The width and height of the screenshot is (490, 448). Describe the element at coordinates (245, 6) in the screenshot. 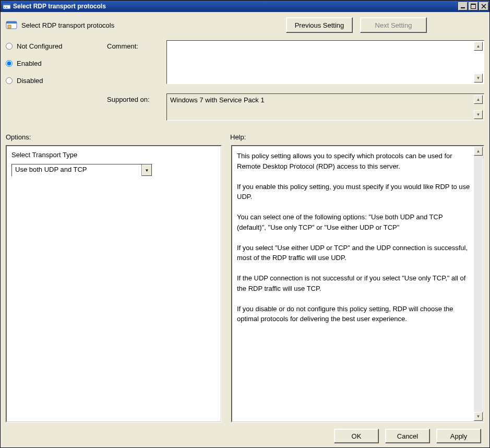

I see `titlebar: Select RDP transport protocols` at that location.